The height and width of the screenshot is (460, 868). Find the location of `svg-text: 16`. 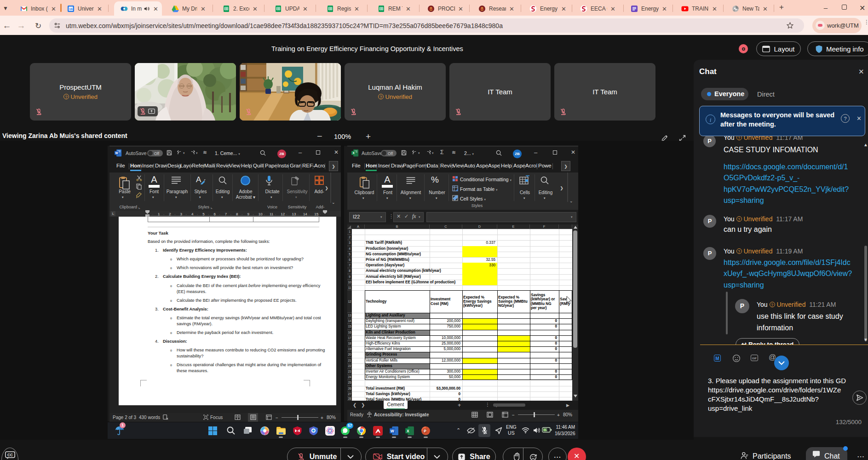

svg-text: 16 is located at coordinates (71, 9).